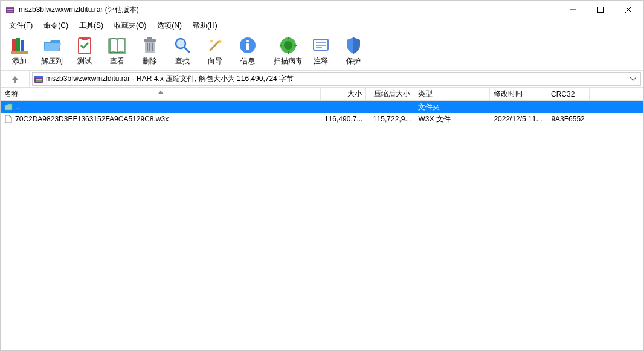  I want to click on row-type: 文件夹, so click(429, 108).